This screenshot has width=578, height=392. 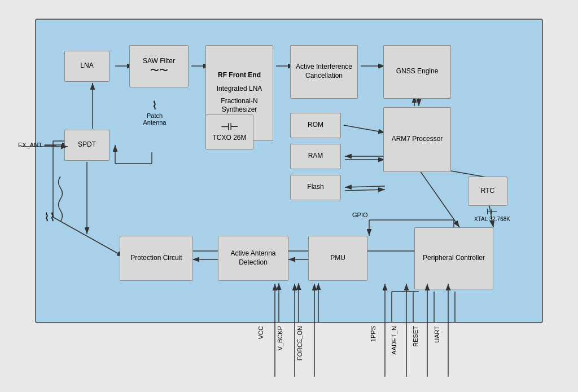 I want to click on ram-label: RAM, so click(x=316, y=156).